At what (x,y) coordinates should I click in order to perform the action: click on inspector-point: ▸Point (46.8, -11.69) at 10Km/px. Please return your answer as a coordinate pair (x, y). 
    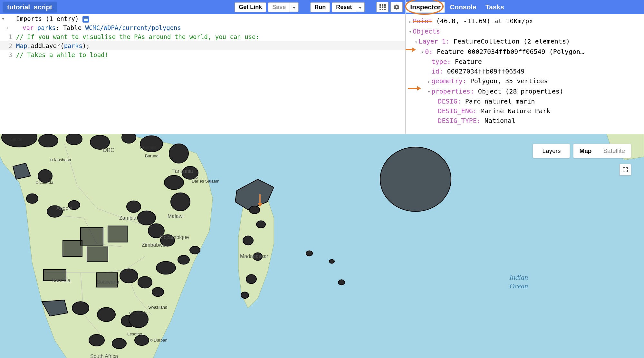
    Looking at the image, I should click on (525, 21).